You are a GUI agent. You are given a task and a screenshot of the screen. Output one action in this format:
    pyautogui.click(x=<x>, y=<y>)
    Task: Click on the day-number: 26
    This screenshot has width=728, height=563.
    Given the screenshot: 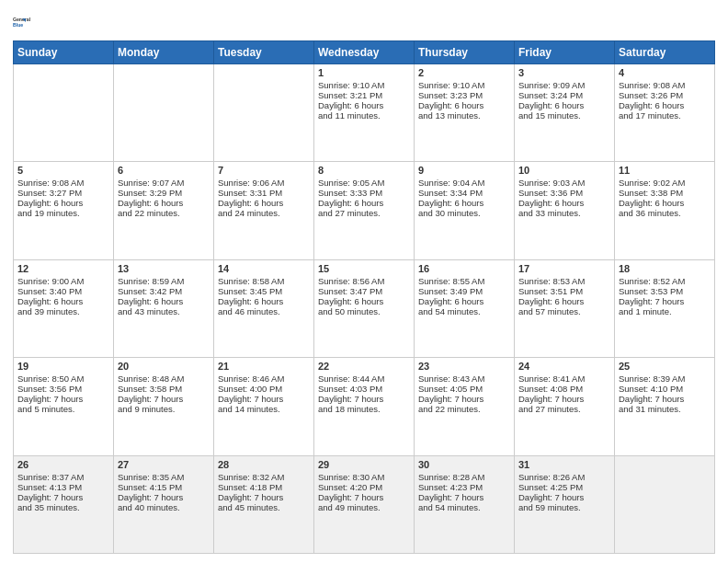 What is the action you would take?
    pyautogui.click(x=63, y=465)
    